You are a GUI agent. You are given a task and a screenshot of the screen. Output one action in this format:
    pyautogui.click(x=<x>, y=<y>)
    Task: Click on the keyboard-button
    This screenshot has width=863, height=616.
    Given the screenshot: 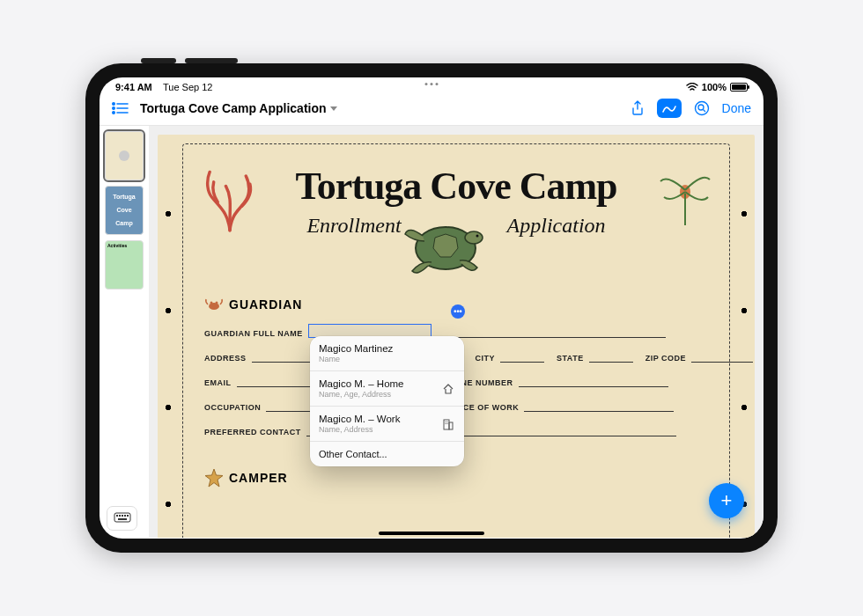 What is the action you would take?
    pyautogui.click(x=122, y=518)
    